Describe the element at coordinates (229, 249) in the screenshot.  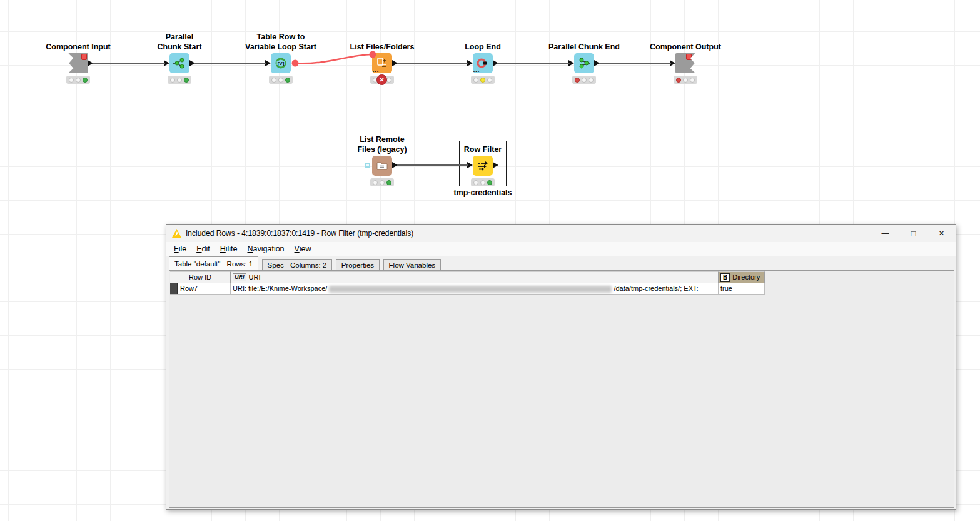
I see `menu-hilite: Hilite` at that location.